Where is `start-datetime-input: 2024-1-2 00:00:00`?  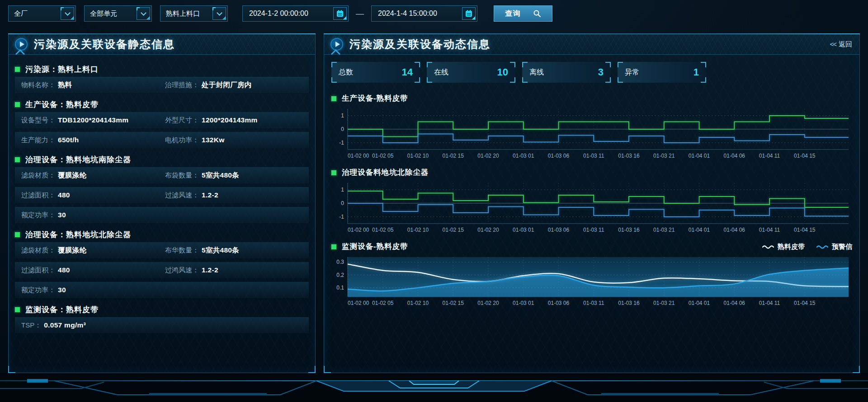
start-datetime-input: 2024-1-2 00:00:00 is located at coordinates (296, 14).